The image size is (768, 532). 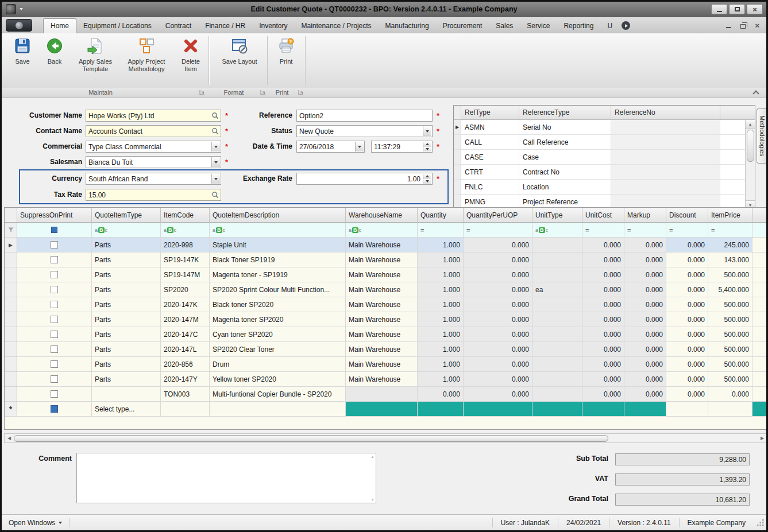 What do you see at coordinates (504, 26) in the screenshot?
I see `ribbon-tab-sales: Sales` at bounding box center [504, 26].